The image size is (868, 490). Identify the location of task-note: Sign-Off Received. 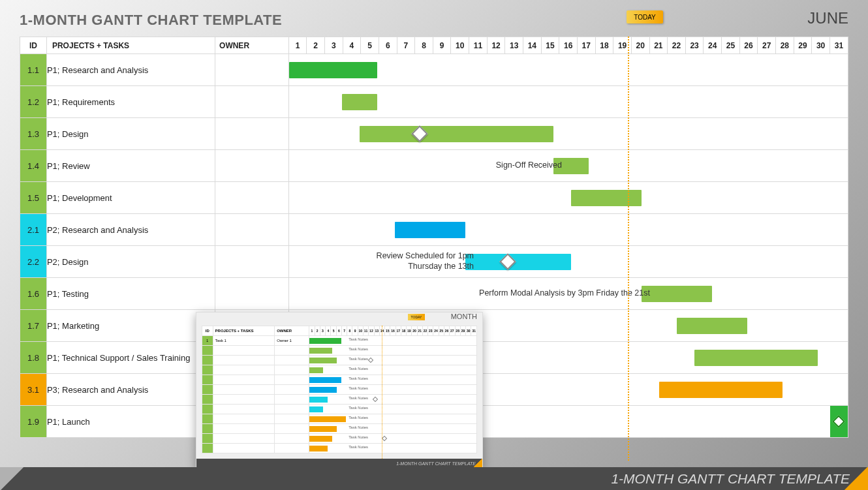
(529, 166).